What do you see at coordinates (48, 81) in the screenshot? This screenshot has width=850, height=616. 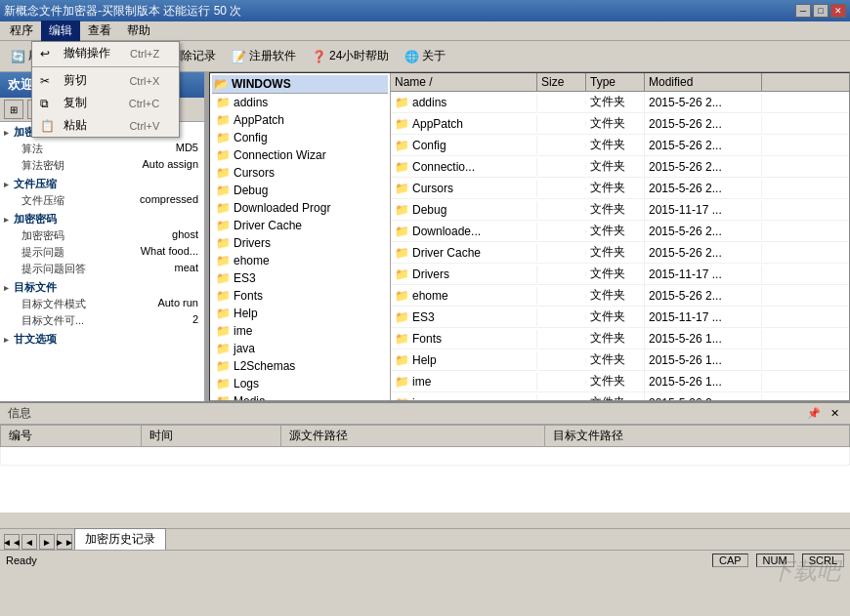 I see `cut-icon: ✂` at bounding box center [48, 81].